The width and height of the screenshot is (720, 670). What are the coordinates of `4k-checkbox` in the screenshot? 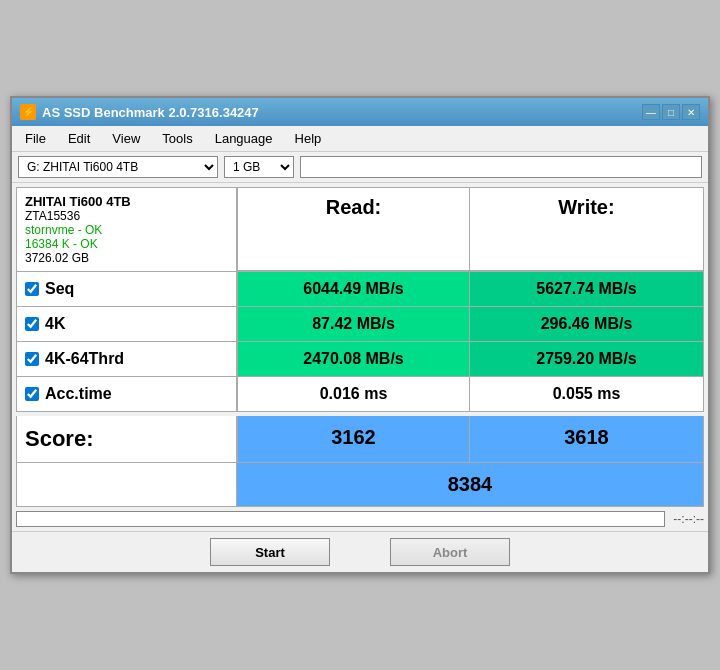 It's located at (32, 324).